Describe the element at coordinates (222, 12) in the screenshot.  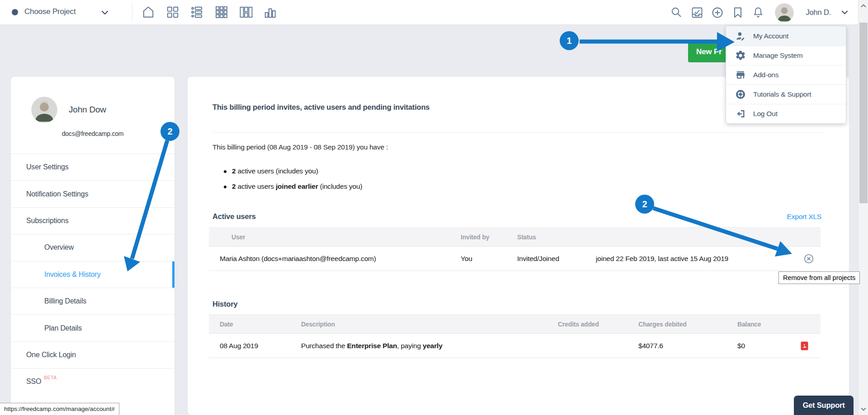
I see `grid-view-icon` at that location.